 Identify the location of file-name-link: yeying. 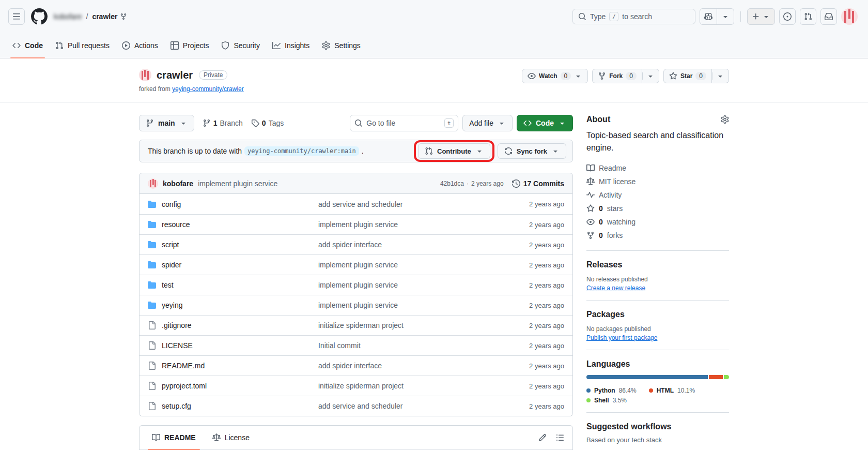
(172, 305).